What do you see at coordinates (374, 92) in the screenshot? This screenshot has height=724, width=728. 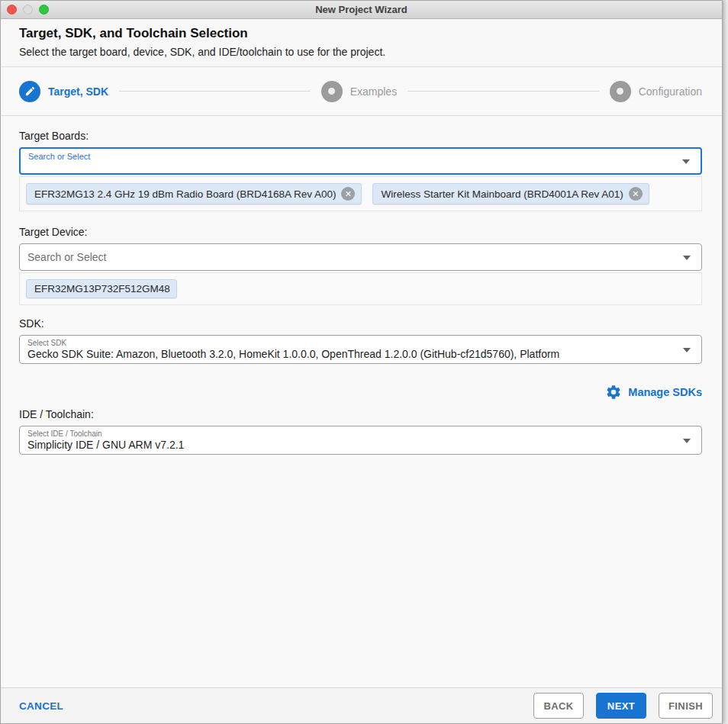 I see `step-label: Examples` at bounding box center [374, 92].